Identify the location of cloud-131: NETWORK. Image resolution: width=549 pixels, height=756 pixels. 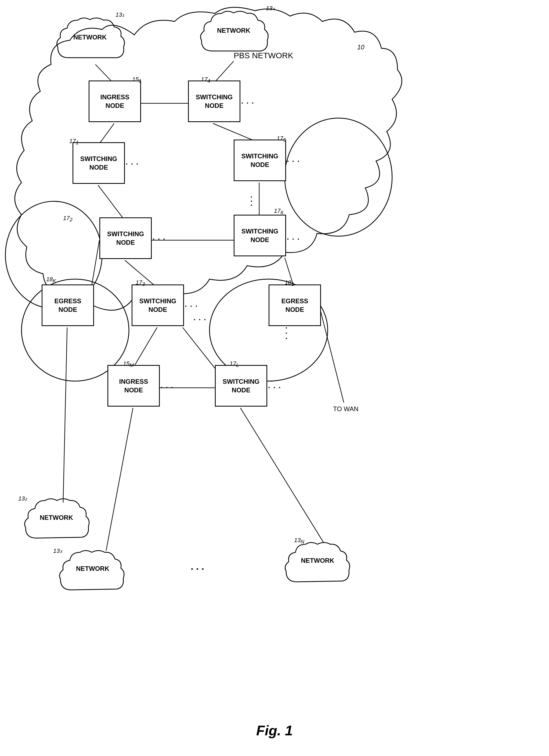
(90, 43).